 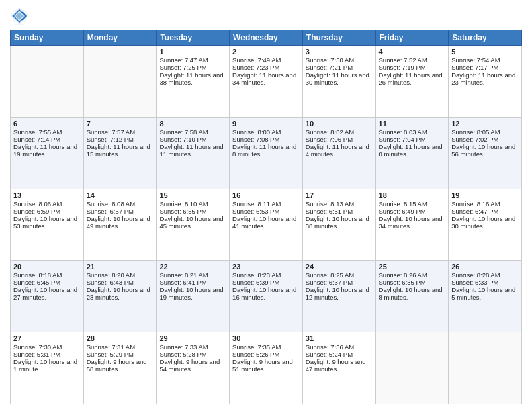 What do you see at coordinates (266, 347) in the screenshot?
I see `day-info-line: Sunrise: 7:35 AM` at bounding box center [266, 347].